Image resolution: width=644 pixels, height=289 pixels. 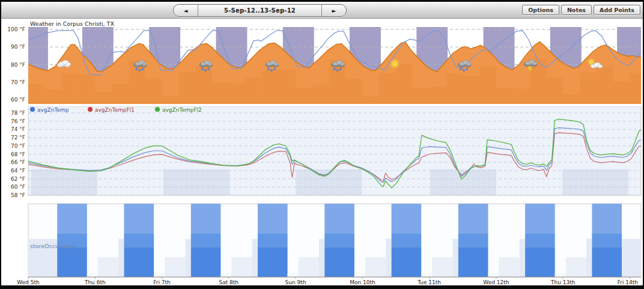 I want to click on weather-icon-sunny, so click(x=395, y=64).